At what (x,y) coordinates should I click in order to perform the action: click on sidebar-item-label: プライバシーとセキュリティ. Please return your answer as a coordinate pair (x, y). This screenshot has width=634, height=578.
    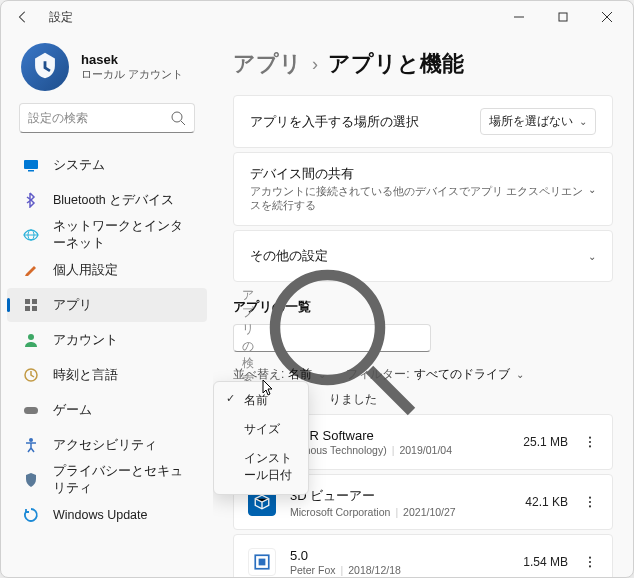
    Looking at the image, I should click on (122, 480).